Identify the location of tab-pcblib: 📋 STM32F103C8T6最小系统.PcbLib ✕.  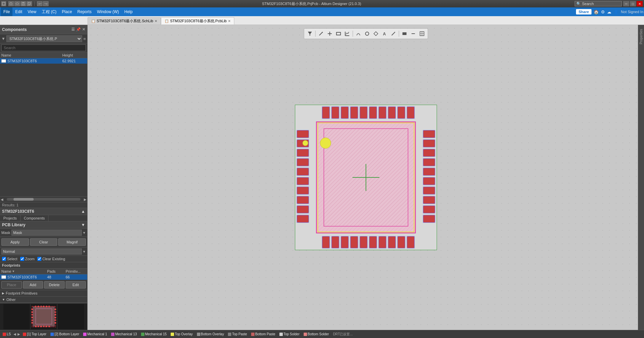
(198, 21).